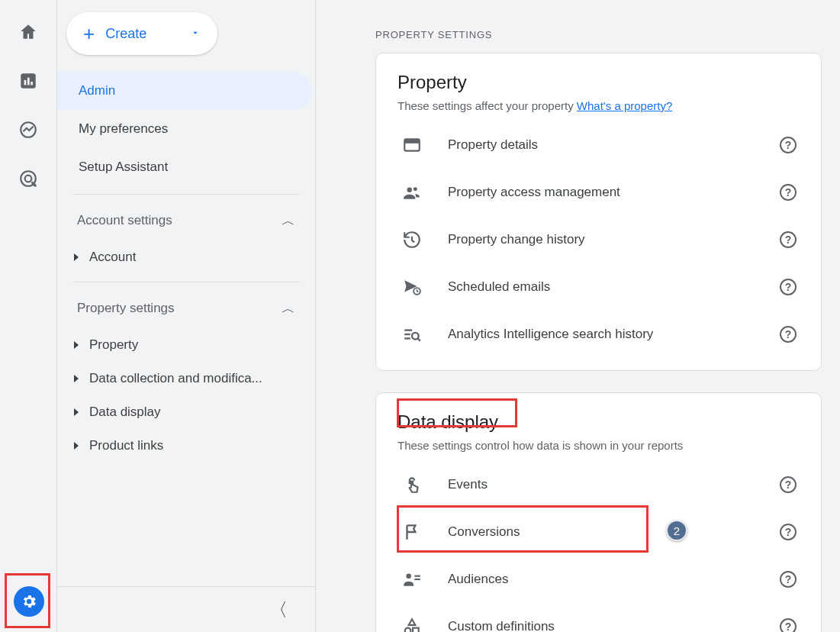 This screenshot has height=632, width=840. I want to click on sub-product-links: Product links, so click(186, 446).